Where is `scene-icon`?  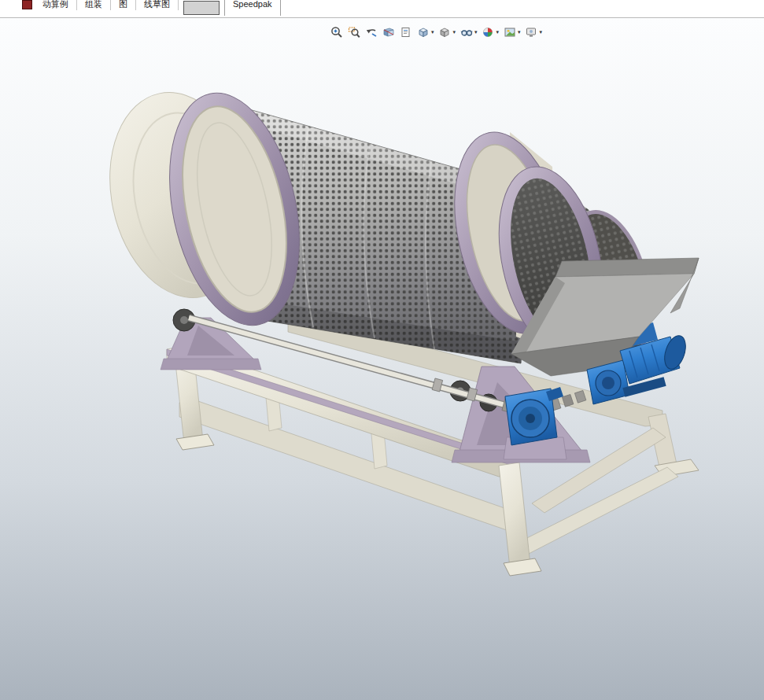
scene-icon is located at coordinates (510, 32).